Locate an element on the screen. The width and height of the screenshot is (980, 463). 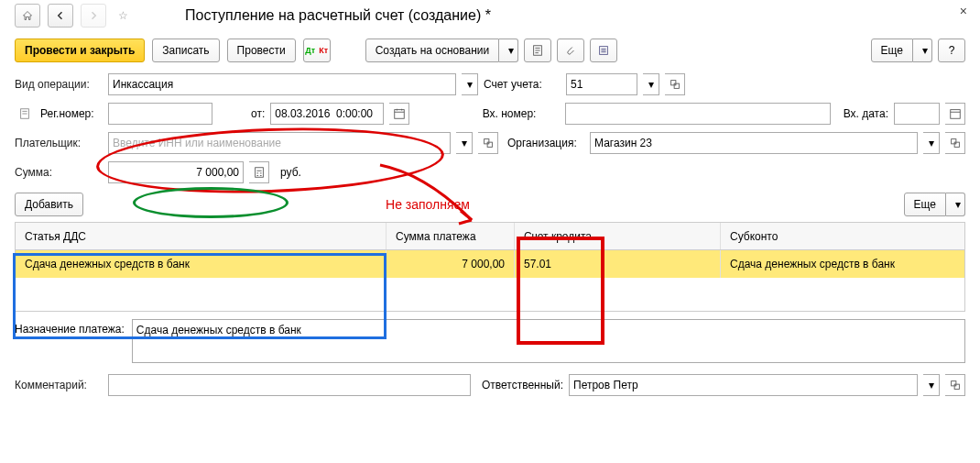
op-type-field is located at coordinates (282, 84).